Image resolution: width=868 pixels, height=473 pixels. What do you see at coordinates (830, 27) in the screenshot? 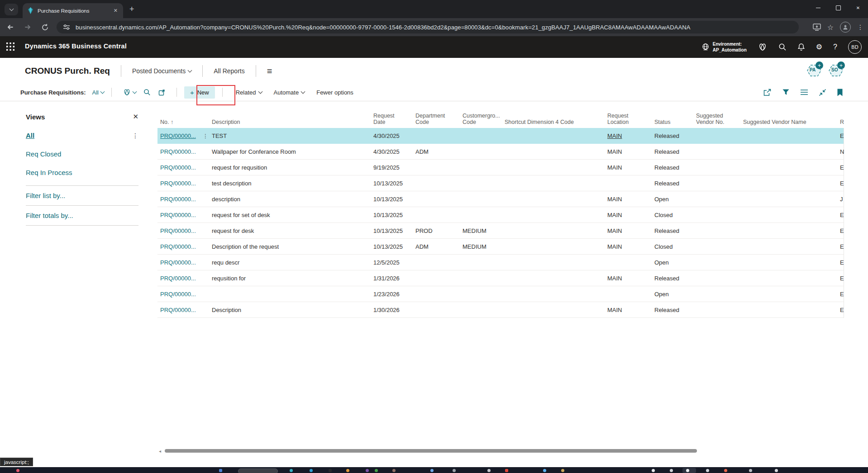
I see `bookmark-star-icon: ☆` at bounding box center [830, 27].